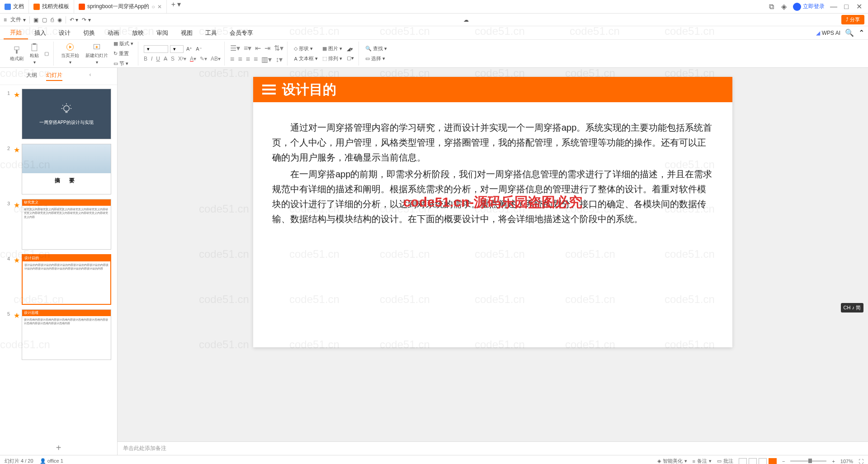 This screenshot has width=868, height=464. I want to click on share-button: ⤴ 分享, so click(853, 20).